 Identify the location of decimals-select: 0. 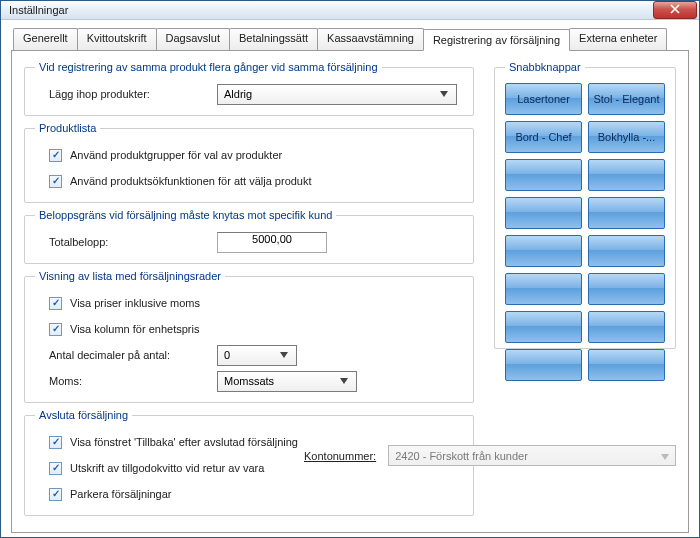
(257, 356).